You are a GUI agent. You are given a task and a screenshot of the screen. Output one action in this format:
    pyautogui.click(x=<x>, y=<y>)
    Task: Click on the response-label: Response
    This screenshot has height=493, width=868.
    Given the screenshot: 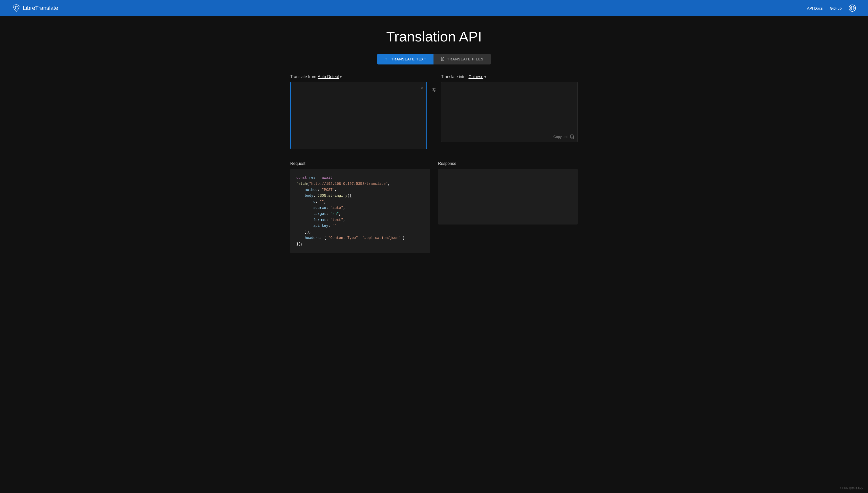 What is the action you would take?
    pyautogui.click(x=508, y=164)
    